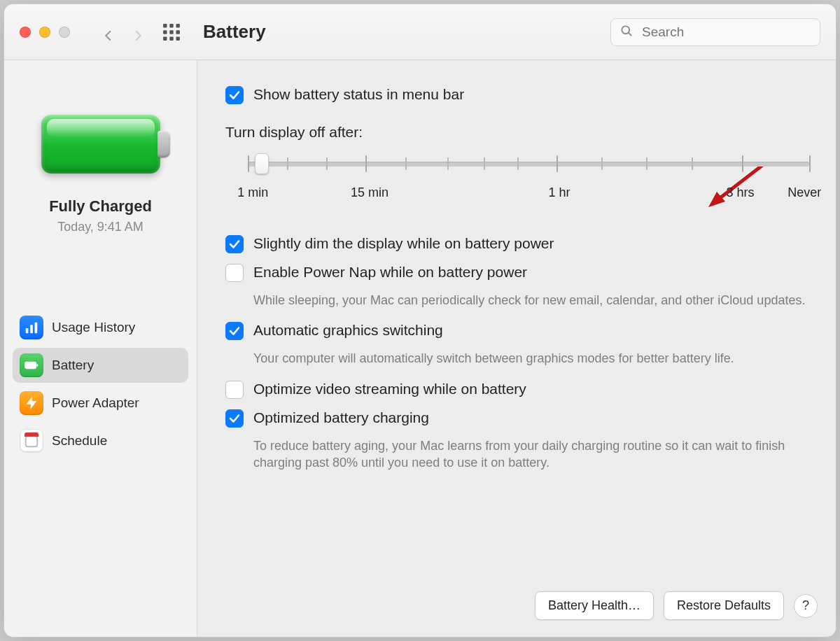 The image size is (840, 641). Describe the element at coordinates (101, 327) in the screenshot. I see `sidebar-item-usage-history: Usage History` at that location.